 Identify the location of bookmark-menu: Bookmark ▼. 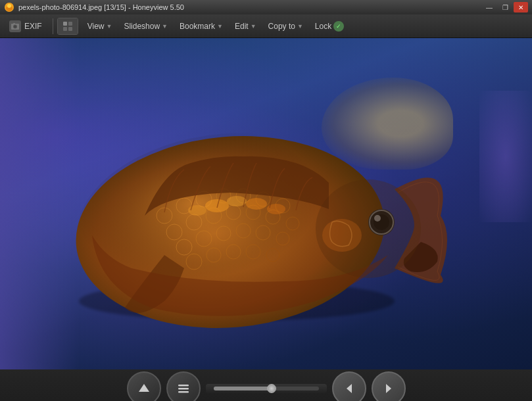
(201, 26).